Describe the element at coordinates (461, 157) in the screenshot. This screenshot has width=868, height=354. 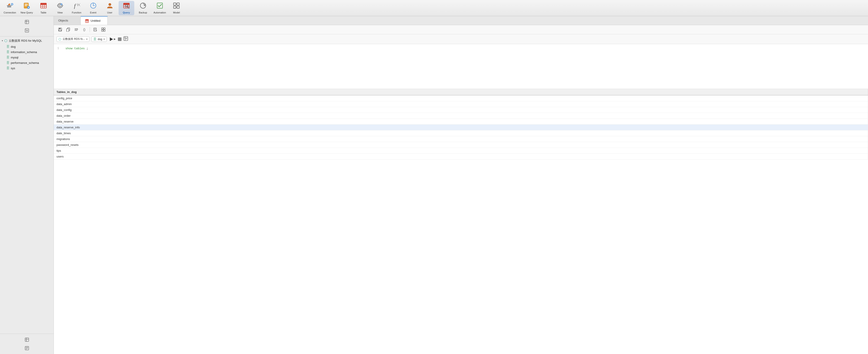
I see `table-row: users` at that location.